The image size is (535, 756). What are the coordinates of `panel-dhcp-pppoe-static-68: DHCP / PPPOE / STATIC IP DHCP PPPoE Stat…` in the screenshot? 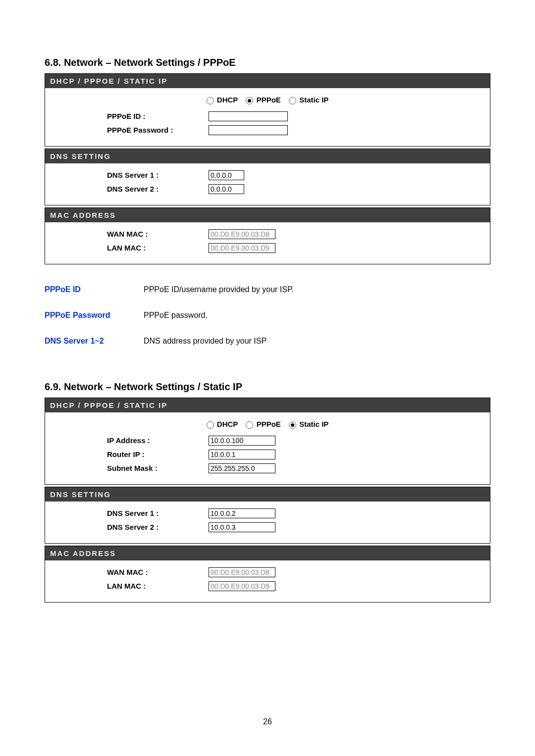 It's located at (268, 110).